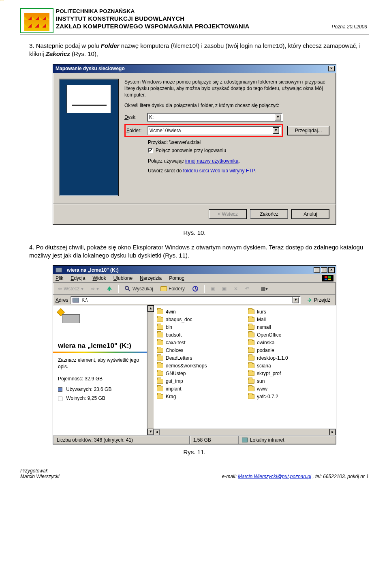 This screenshot has width=389, height=588. Describe the element at coordinates (227, 88) in the screenshot. I see `dialog-paragraph-1: System Windows może pomóc połączyć się z…` at that location.